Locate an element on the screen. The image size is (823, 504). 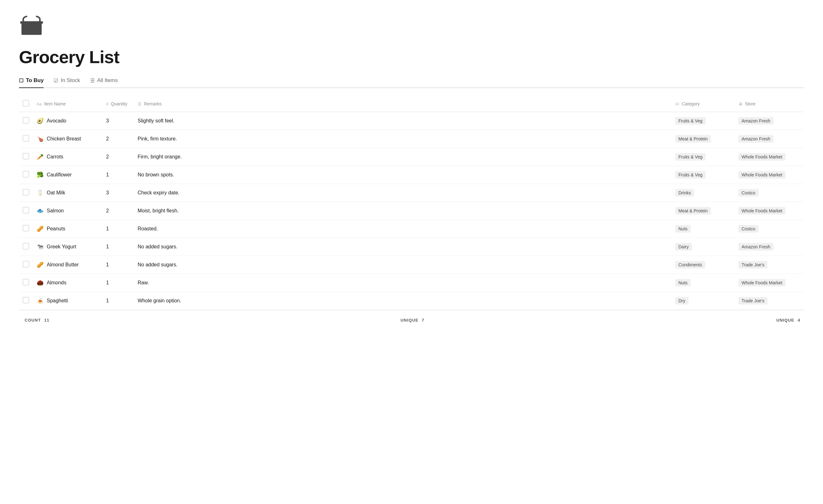
footer-unique-cat: UNIQUE 7 is located at coordinates (412, 320).